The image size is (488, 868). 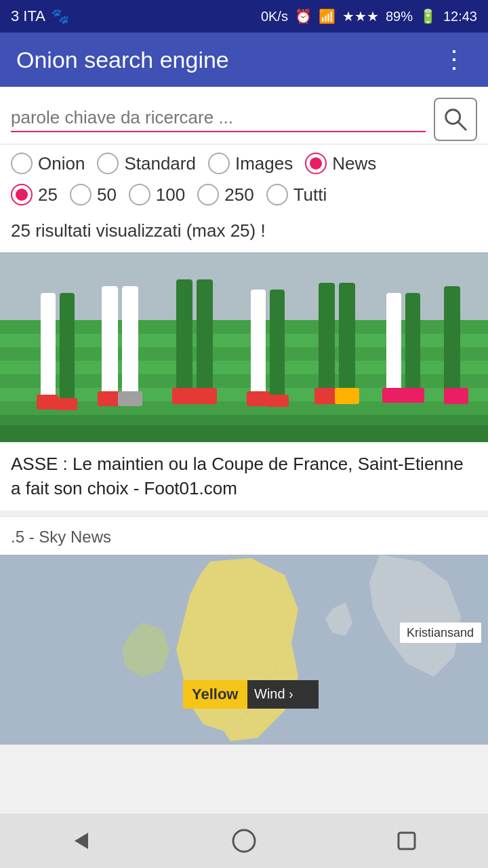 What do you see at coordinates (22, 163) in the screenshot?
I see `radio-onion-circle` at bounding box center [22, 163].